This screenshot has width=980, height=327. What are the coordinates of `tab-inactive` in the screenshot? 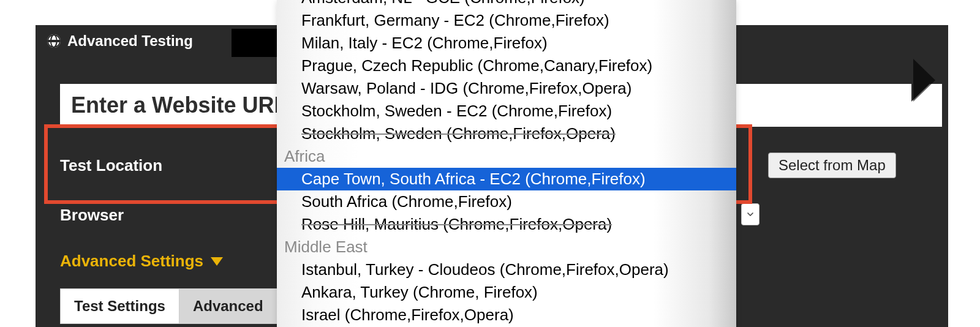 It's located at (256, 43).